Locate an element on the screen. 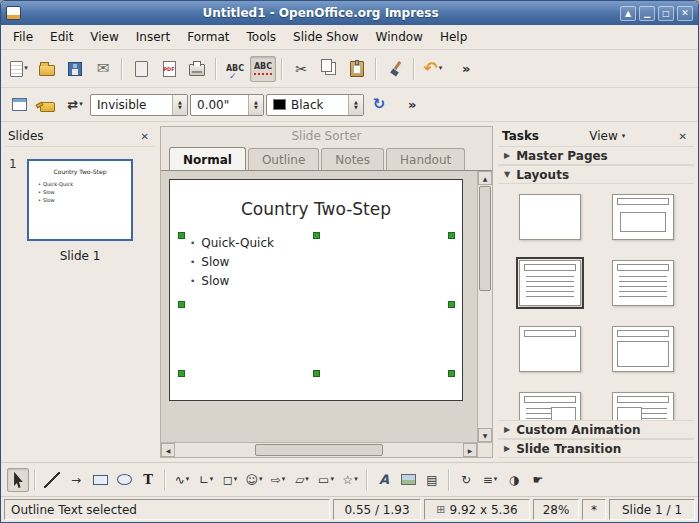  menu-file: File is located at coordinates (23, 37).